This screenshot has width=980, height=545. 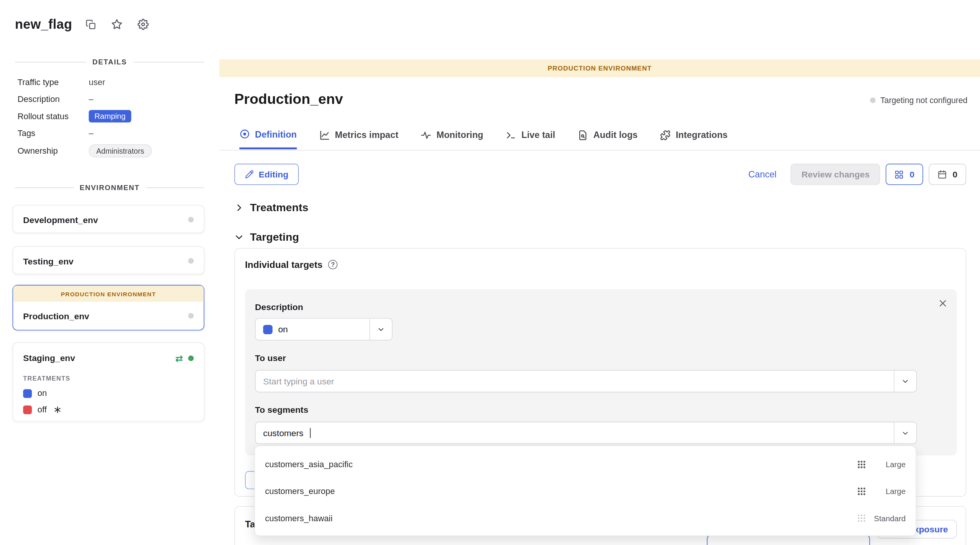 What do you see at coordinates (942, 174) in the screenshot?
I see `calendar-icon` at bounding box center [942, 174].